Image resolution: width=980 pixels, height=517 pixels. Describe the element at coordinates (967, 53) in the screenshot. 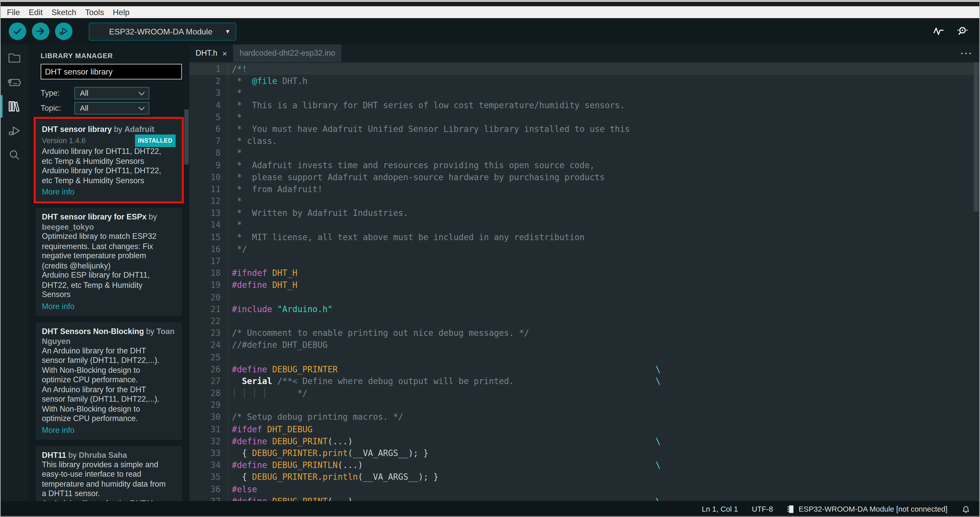

I see `more-actions-icon: ···` at that location.